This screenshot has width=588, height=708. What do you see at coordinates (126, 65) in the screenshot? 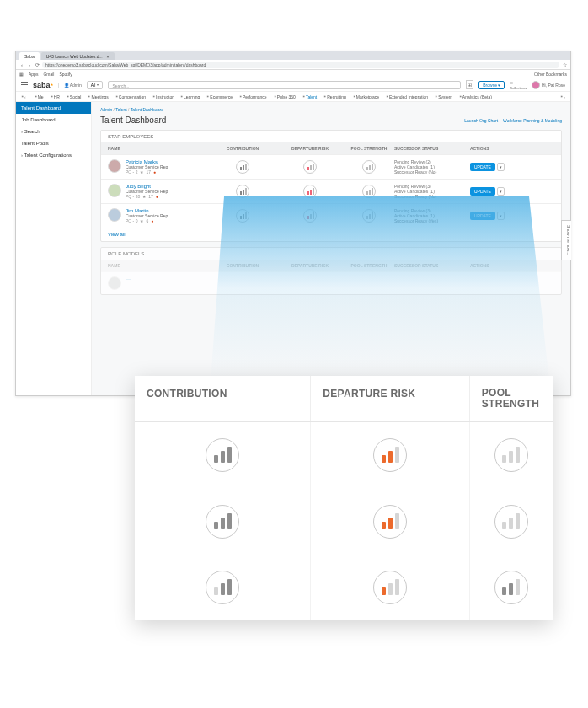
I see `address-url: https://onedemo3.sabacloud.com/Saba/Web_…` at bounding box center [126, 65].